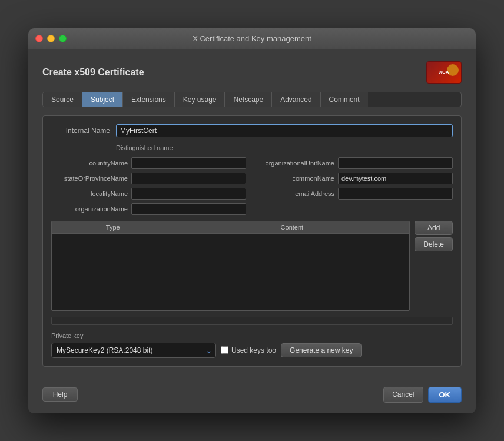  Describe the element at coordinates (296, 194) in the screenshot. I see `dn-email-label: emailAddress` at that location.